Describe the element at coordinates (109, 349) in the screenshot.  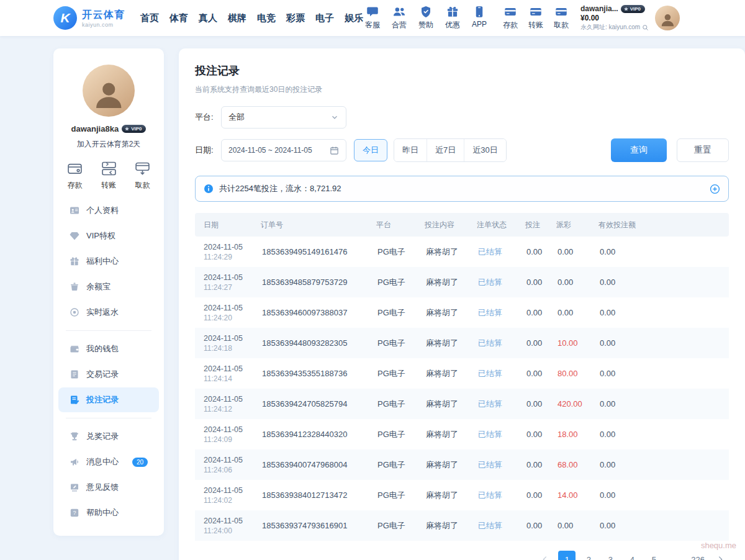
I see `sidebar-item-my-wallet: 我的钱包` at that location.